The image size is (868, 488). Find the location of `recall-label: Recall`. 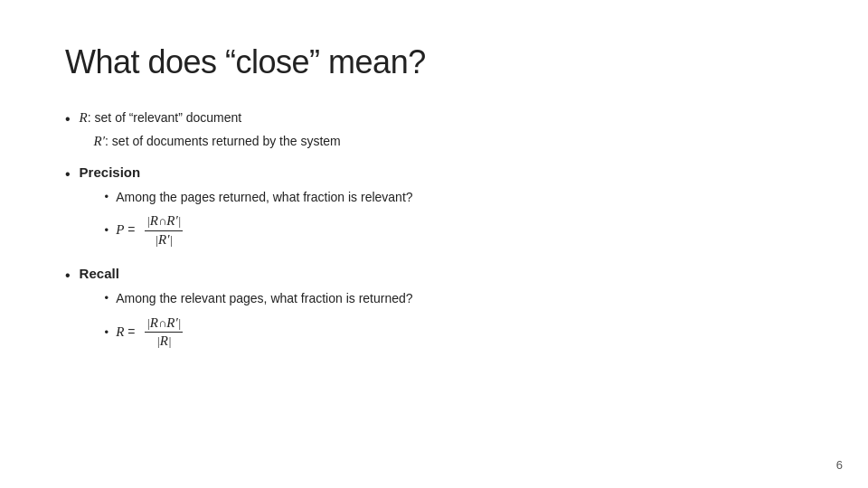

recall-label: Recall is located at coordinates (99, 273).